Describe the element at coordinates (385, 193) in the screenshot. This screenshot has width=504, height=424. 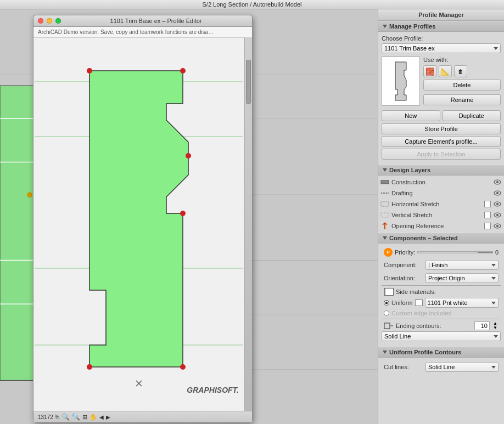
I see `drafting-layer-icon` at that location.